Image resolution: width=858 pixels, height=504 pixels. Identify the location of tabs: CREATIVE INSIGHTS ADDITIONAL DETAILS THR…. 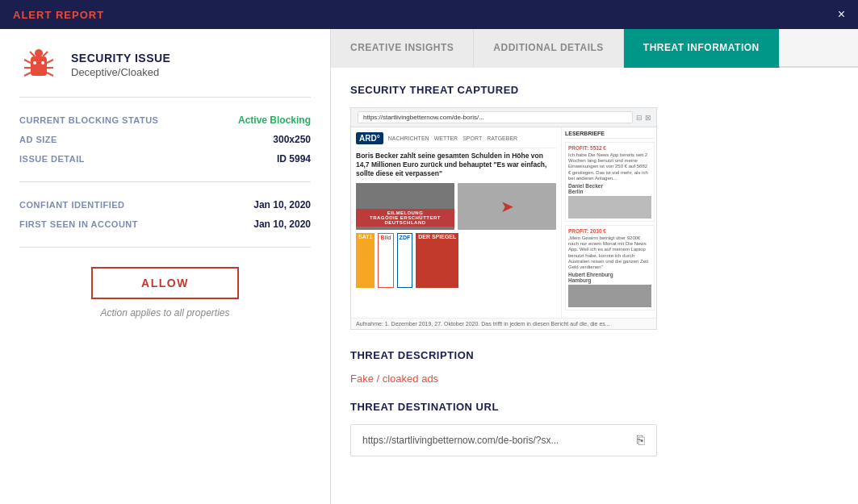
(594, 48).